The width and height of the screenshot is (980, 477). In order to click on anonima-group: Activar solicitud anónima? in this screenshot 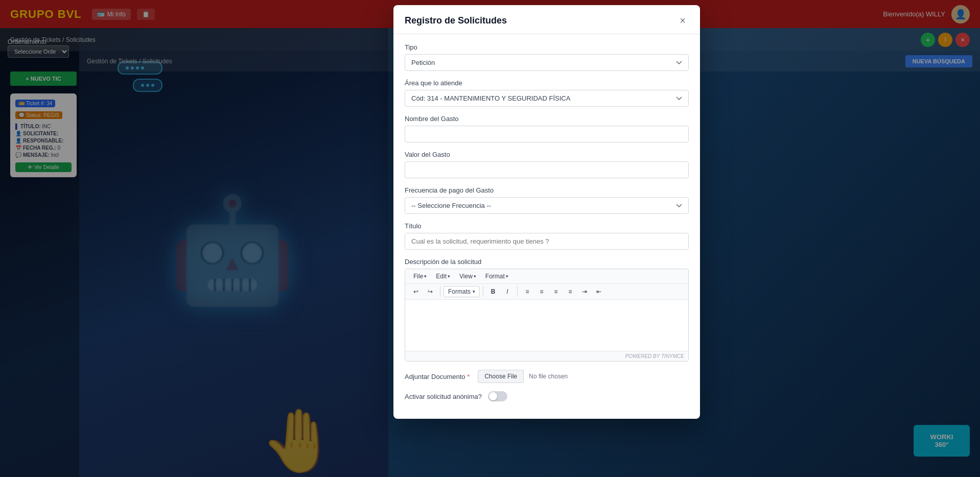, I will do `click(547, 396)`.